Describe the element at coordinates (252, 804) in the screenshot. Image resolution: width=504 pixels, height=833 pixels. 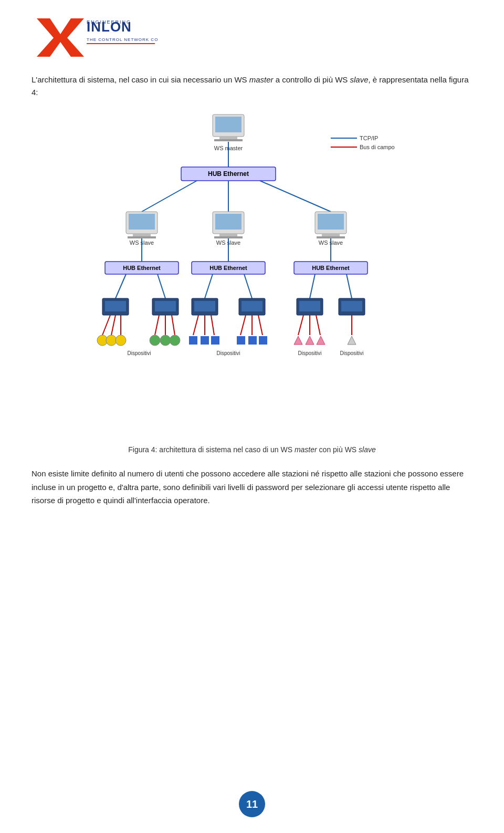
I see `page-number: 11` at that location.